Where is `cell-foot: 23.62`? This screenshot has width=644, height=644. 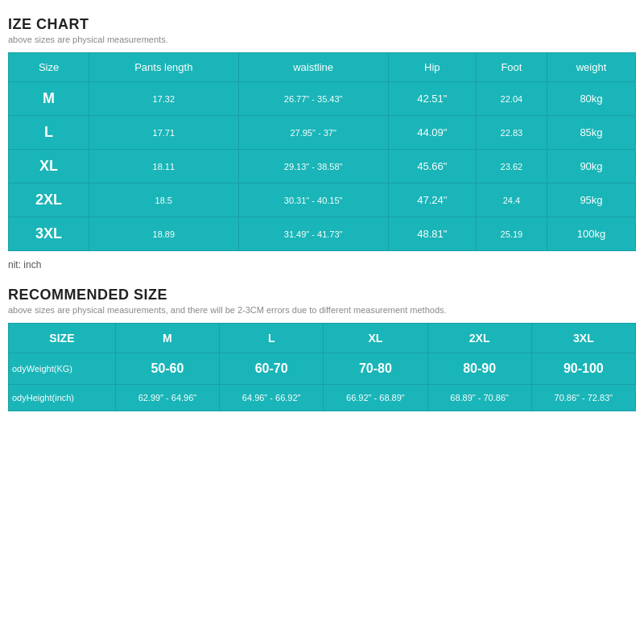 cell-foot: 23.62 is located at coordinates (511, 167).